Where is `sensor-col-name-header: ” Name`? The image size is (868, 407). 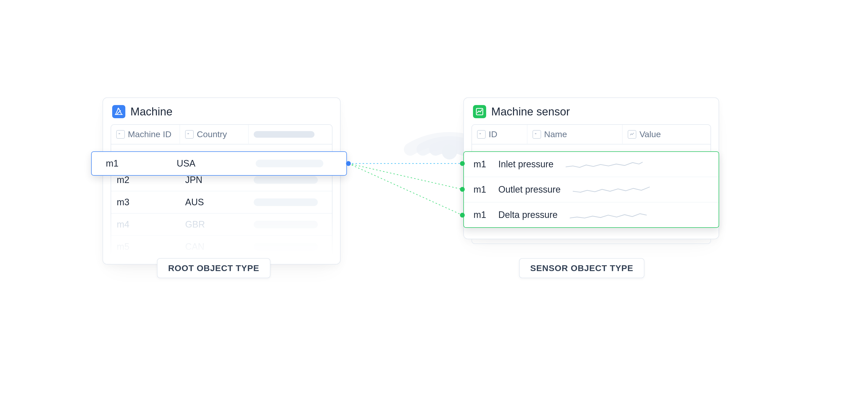
sensor-col-name-header: ” Name is located at coordinates (575, 134).